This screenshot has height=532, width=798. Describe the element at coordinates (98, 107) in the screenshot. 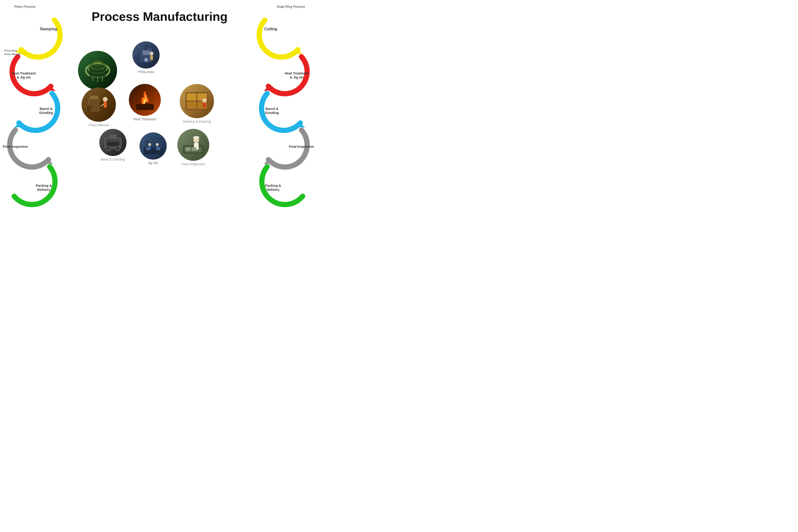

I see `press-manual-image-item: Press Manual` at that location.